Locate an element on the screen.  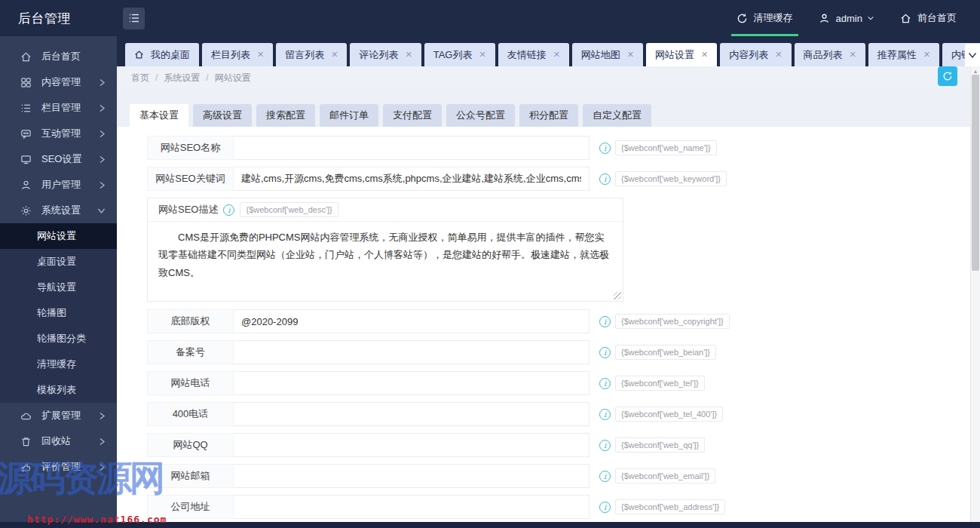
scrollbar-thumb is located at coordinates (975, 173).